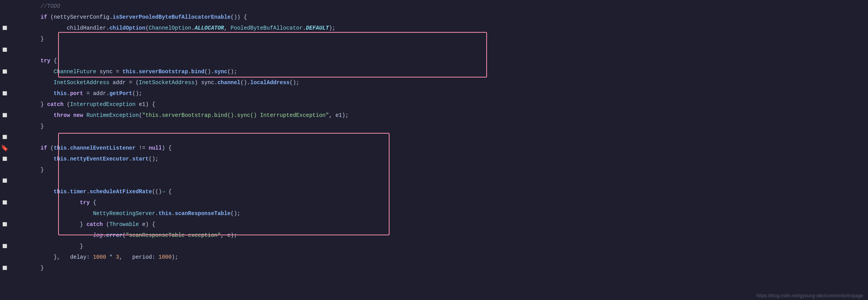 The image size is (868, 300). Describe the element at coordinates (82, 83) in the screenshot. I see `type-inet: InetSocketAddress` at that location.